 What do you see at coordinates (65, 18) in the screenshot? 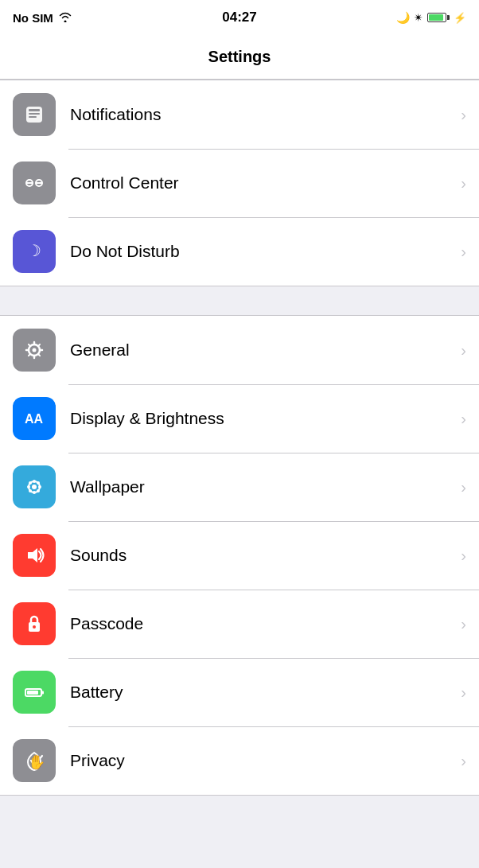
I see `wifi-icon` at bounding box center [65, 18].